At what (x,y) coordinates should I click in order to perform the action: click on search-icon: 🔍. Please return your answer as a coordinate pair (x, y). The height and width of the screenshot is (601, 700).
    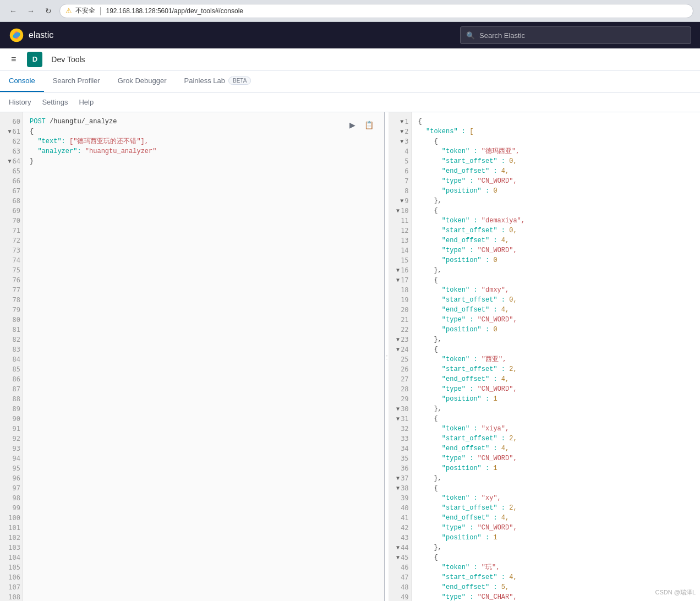
    Looking at the image, I should click on (471, 35).